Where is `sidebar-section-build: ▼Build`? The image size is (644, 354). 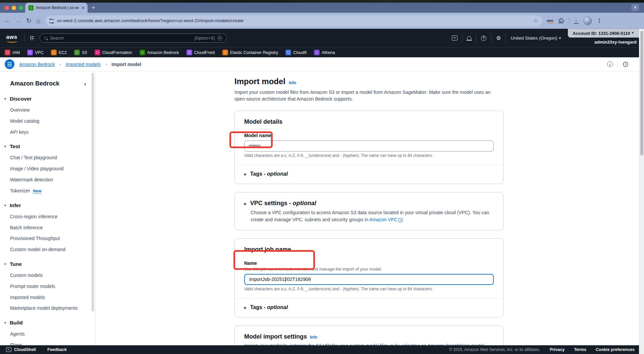 sidebar-section-build: ▼Build is located at coordinates (49, 323).